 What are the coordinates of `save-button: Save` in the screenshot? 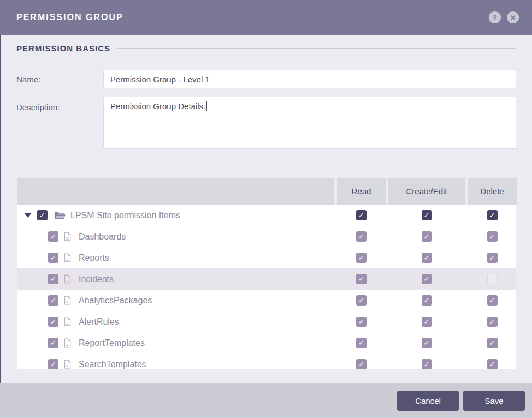 It's located at (494, 401).